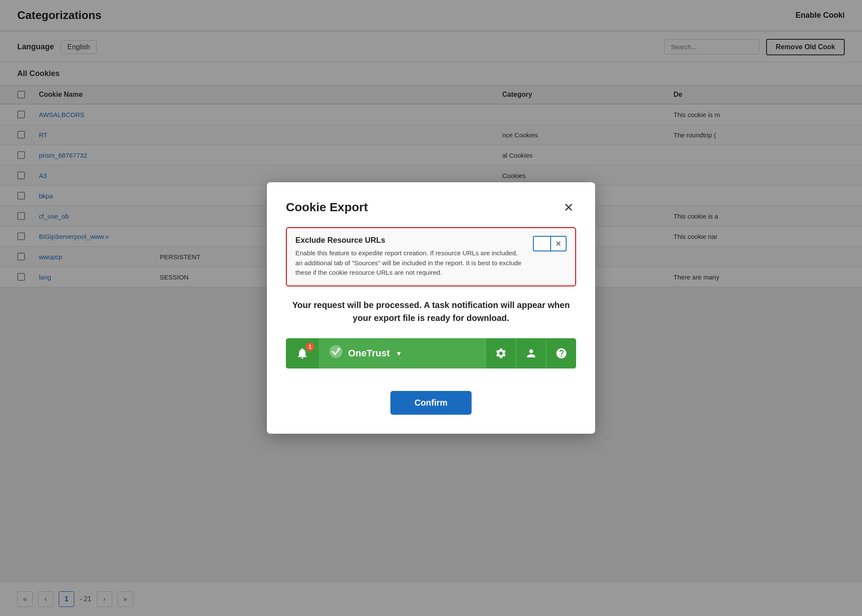 This screenshot has width=862, height=616. What do you see at coordinates (542, 244) in the screenshot?
I see `toggle-on-side` at bounding box center [542, 244].